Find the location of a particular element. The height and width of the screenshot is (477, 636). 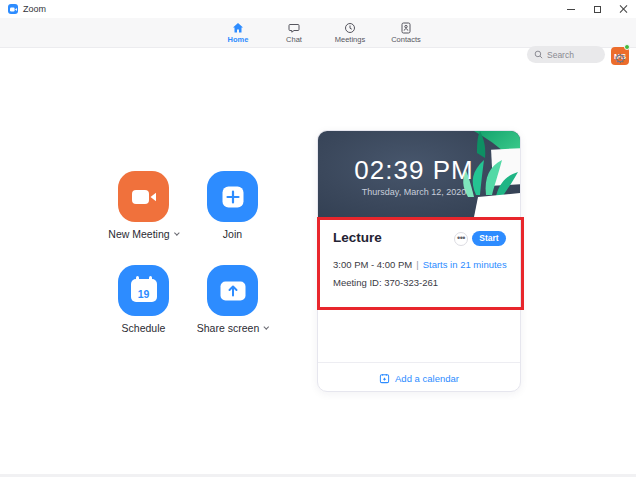

join-button: Join is located at coordinates (232, 196).